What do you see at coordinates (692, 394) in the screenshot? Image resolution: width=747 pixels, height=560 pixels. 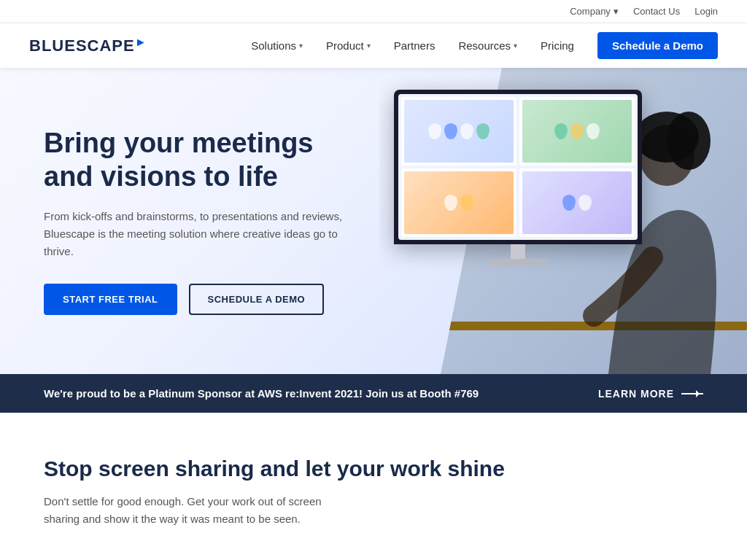 I see `arrow-right-icon` at bounding box center [692, 394].